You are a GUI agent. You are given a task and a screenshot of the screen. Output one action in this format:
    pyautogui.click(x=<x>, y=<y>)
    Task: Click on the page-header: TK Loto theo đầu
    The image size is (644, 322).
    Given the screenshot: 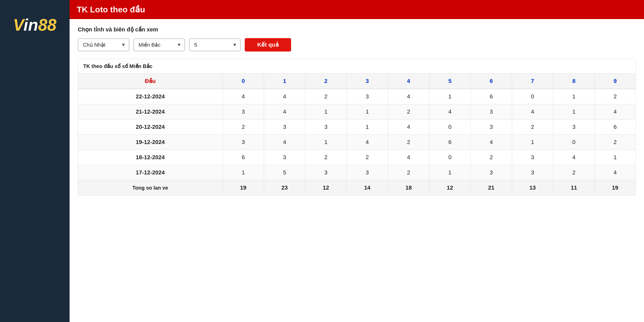 What is the action you would take?
    pyautogui.click(x=357, y=10)
    